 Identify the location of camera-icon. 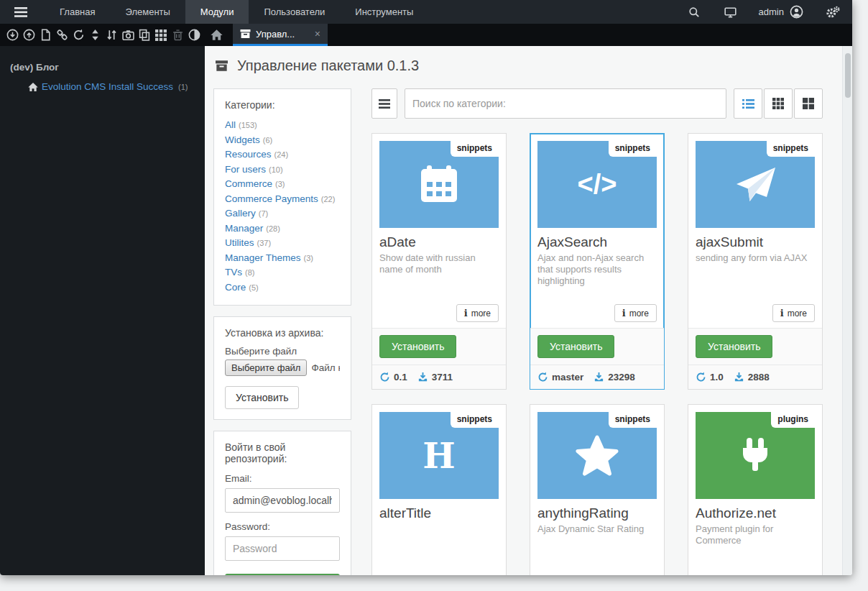
(128, 35).